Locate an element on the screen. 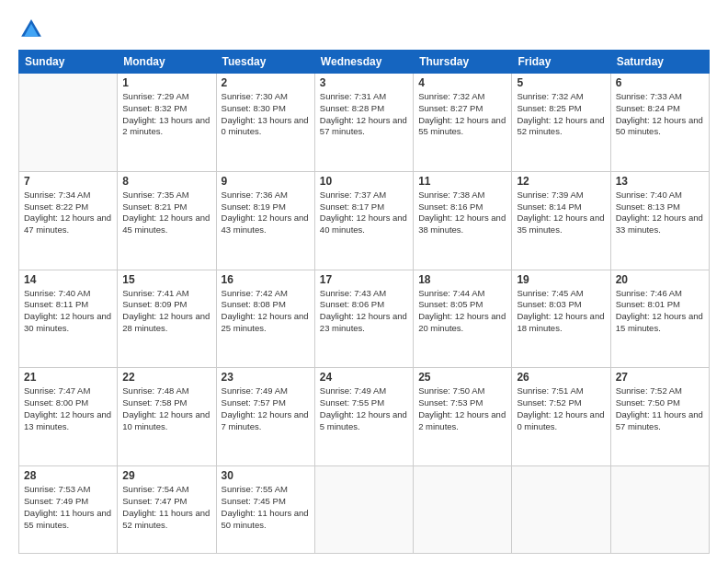 The width and height of the screenshot is (728, 563). cell-info: Sunrise: 7:55 AMSunset: 7:45 PMDaylight:… is located at coordinates (266, 508).